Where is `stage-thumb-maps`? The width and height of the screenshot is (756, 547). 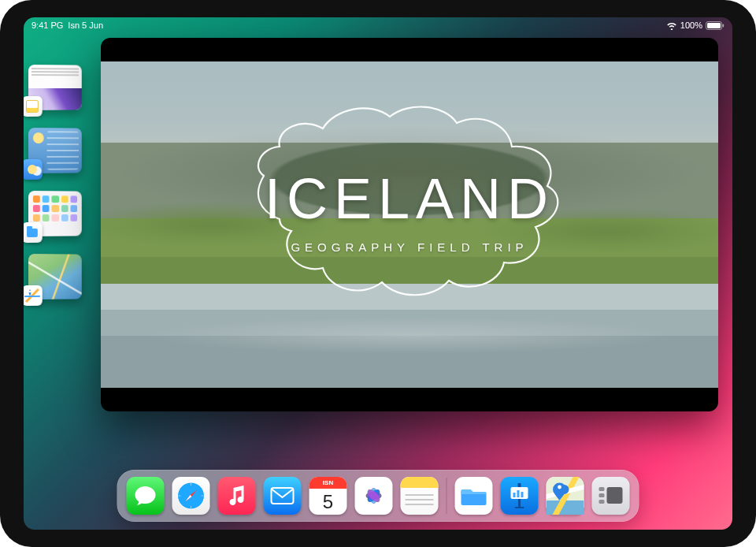
stage-thumb-maps is located at coordinates (55, 277).